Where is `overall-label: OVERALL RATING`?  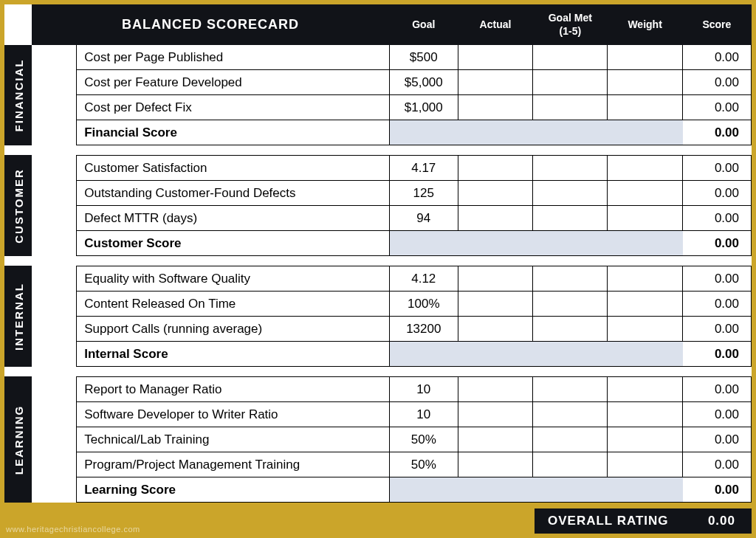
overall-label: OVERALL RATING is located at coordinates (608, 521).